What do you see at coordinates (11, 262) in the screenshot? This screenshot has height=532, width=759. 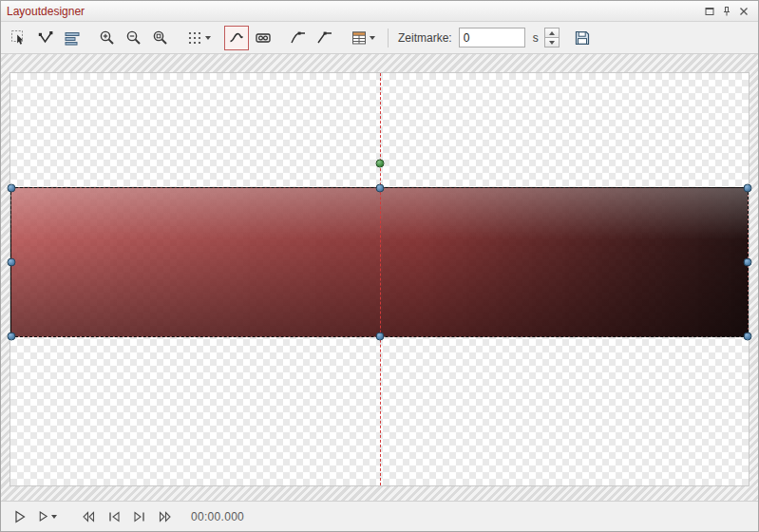 I see `resize-handle-middle-left` at bounding box center [11, 262].